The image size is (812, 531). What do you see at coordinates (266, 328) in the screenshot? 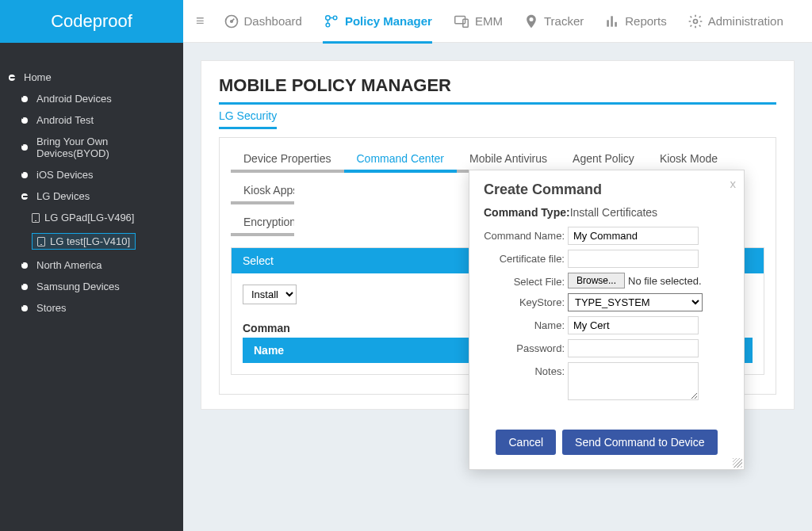
I see `command-history-title: Command History` at bounding box center [266, 328].